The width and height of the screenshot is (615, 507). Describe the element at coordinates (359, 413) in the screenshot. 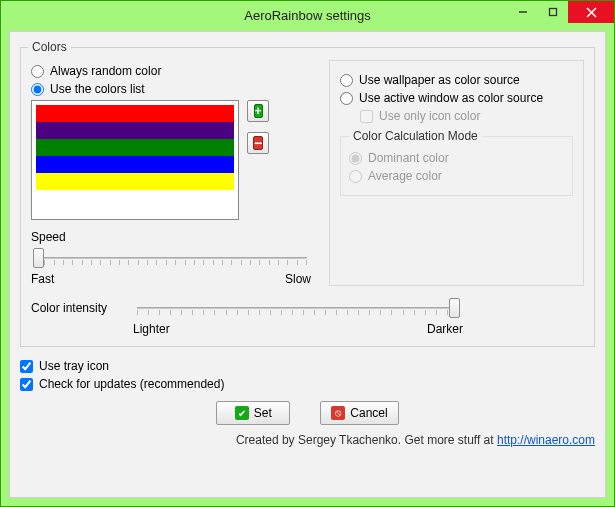

I see `cancel-button: ⦸ Cancel` at that location.